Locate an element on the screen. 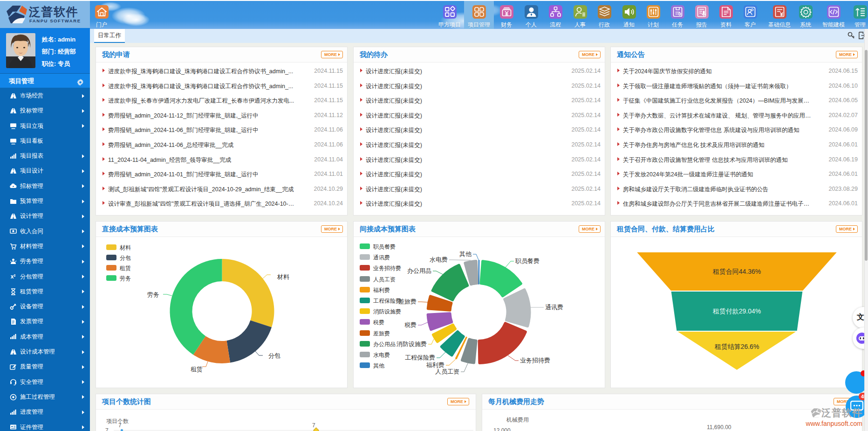 This screenshot has width=868, height=431. svg-text: 劳务 is located at coordinates (153, 295).